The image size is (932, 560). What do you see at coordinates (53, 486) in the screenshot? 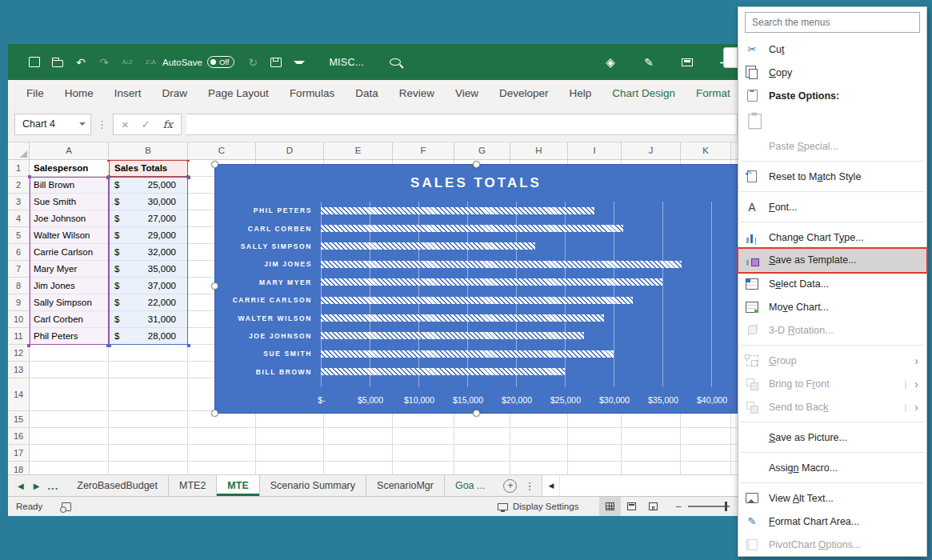
I see `sheet-overflow-indicator: ...` at bounding box center [53, 486].